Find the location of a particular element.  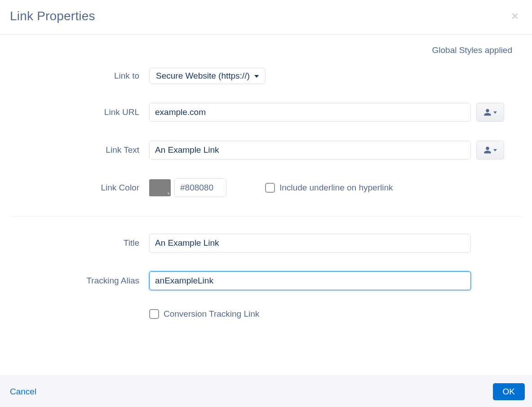

link-to-select: Secure Website (https://) is located at coordinates (208, 76).